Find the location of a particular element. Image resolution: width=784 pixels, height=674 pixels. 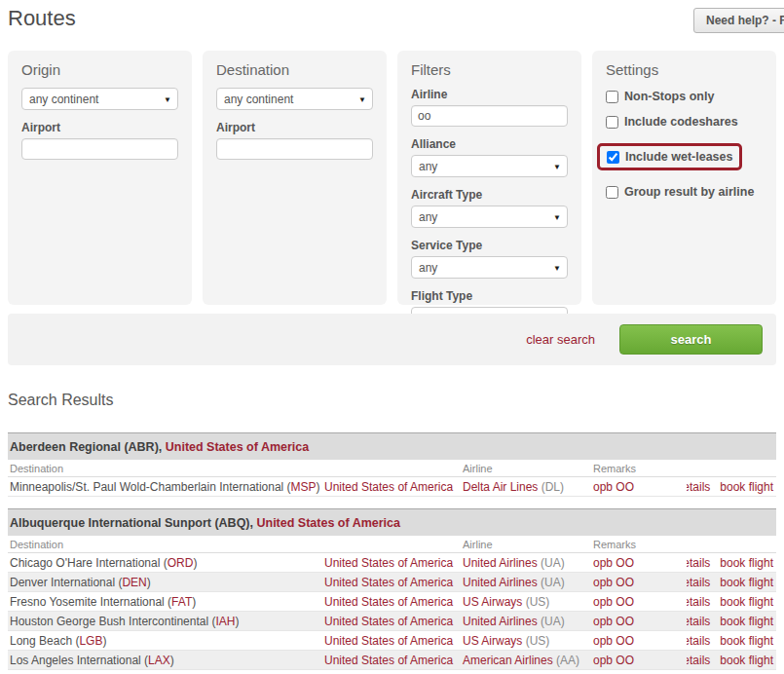

group-result-by-airline-checkbox is located at coordinates (612, 193).